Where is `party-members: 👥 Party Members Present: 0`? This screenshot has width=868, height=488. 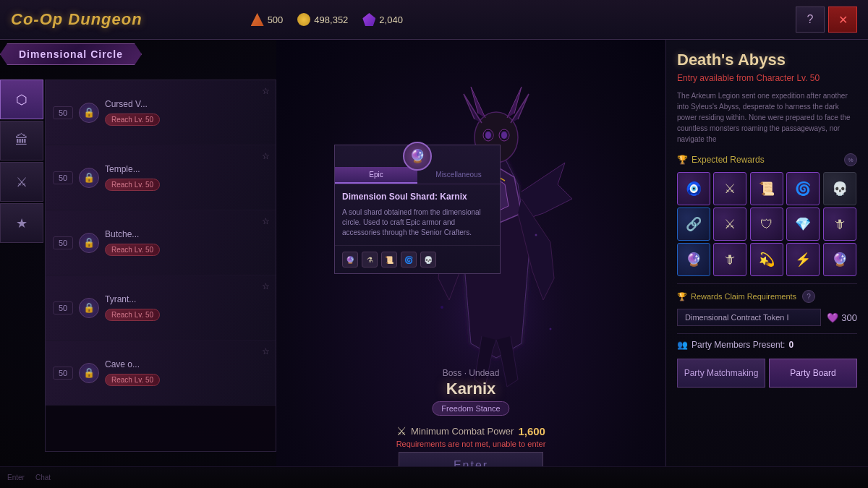
party-members: 👥 Party Members Present: 0 is located at coordinates (767, 345).